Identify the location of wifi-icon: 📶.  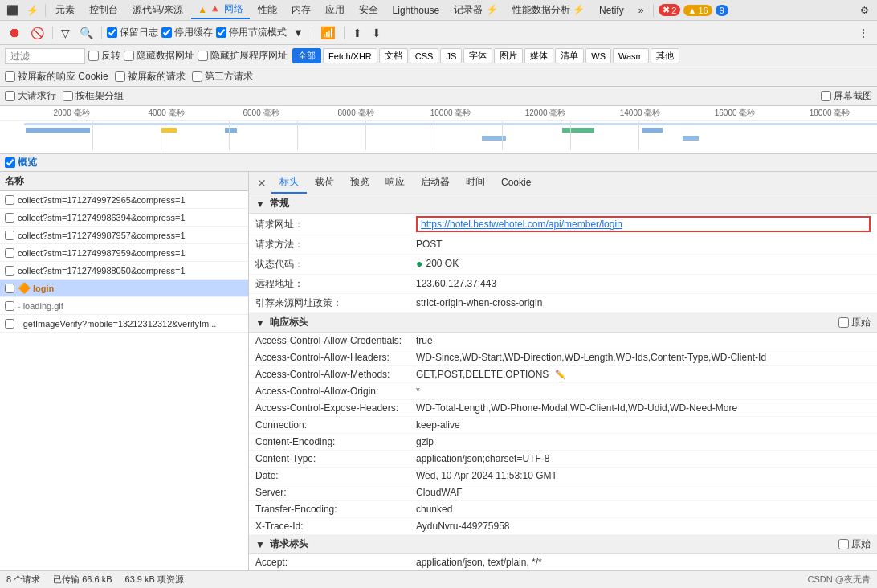
(328, 33).